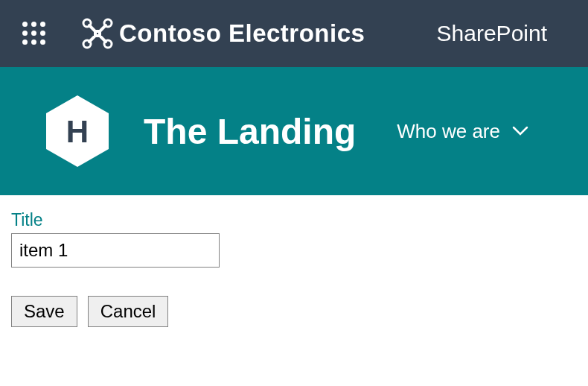  I want to click on cancel-button: Cancel, so click(128, 311).